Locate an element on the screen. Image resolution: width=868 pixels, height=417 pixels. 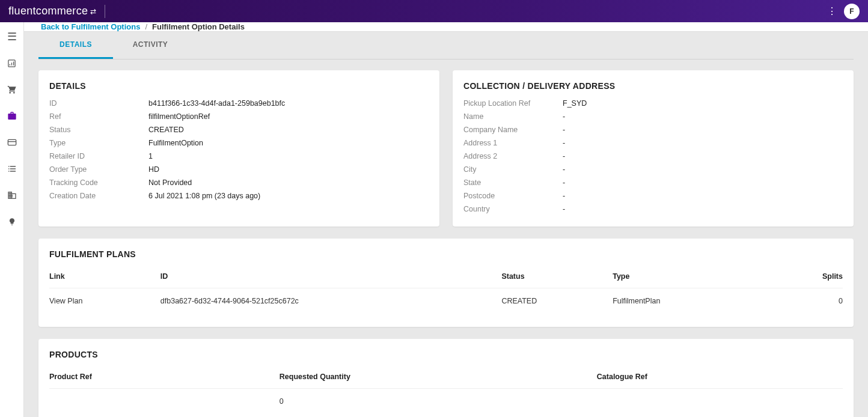
lightbulb-icon is located at coordinates (12, 222).